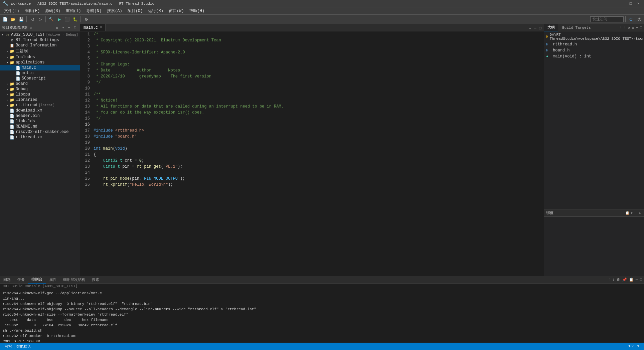  I want to click on bc-down: ↓, so click(613, 280).